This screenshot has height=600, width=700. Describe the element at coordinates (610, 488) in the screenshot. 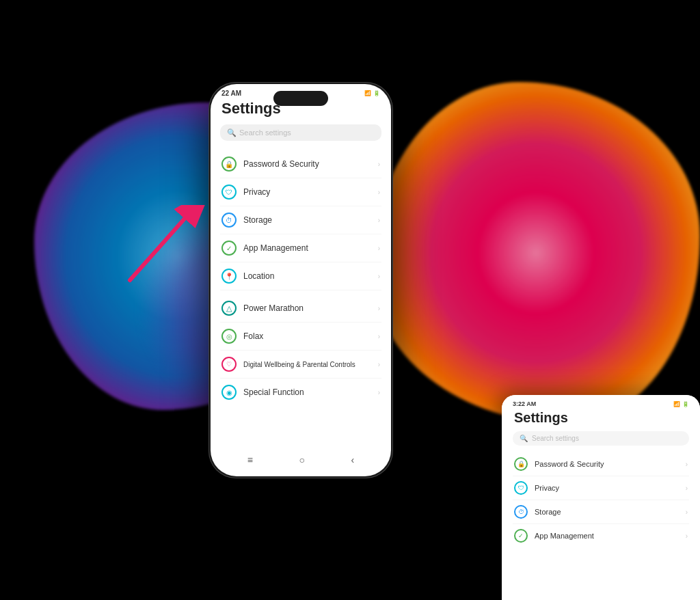

I see `sec-label-privacy: Privacy` at that location.